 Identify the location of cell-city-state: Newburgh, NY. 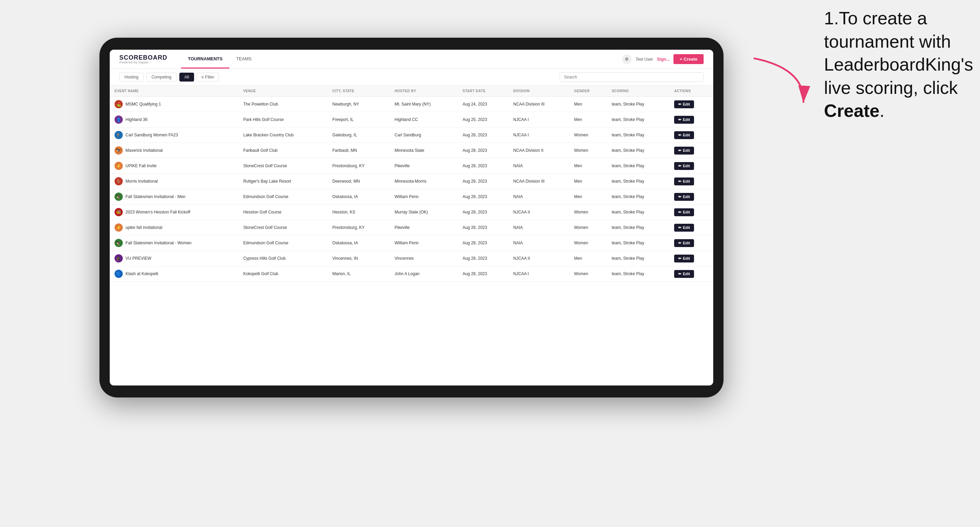
(358, 104).